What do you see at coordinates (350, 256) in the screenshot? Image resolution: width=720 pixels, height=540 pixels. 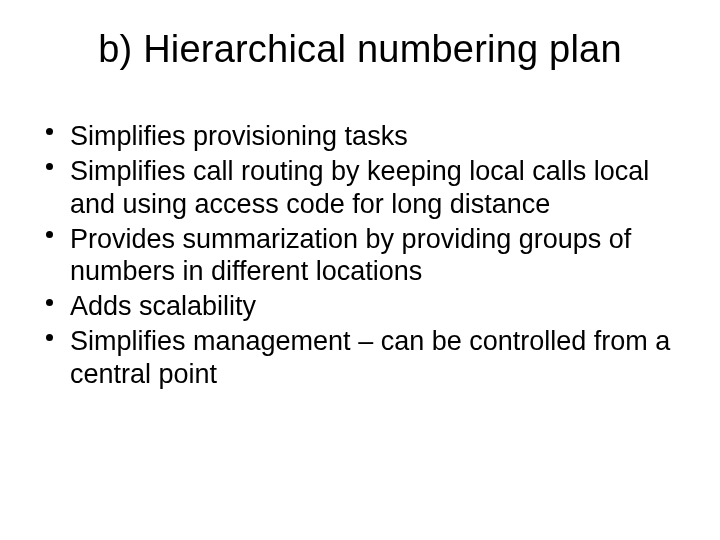 I see `list-item-text: Provides summarization by providing grou…` at bounding box center [350, 256].